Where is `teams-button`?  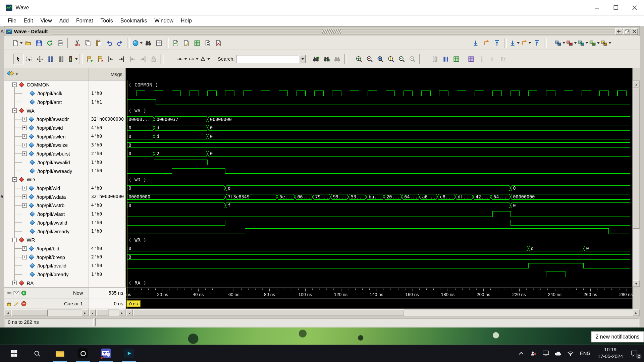 teams-button is located at coordinates (106, 353).